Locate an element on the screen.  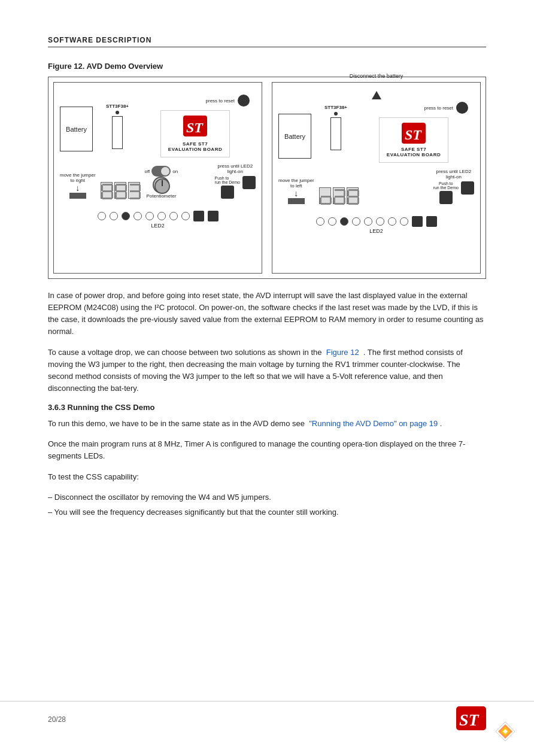
right-led1 is located at coordinates (320, 221).